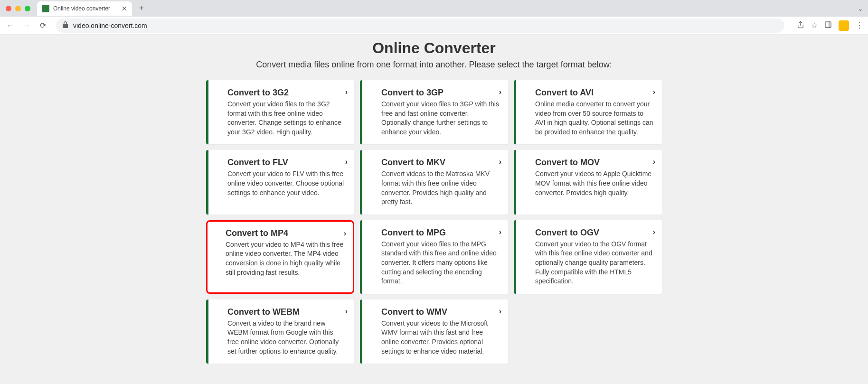 Image resolution: width=868 pixels, height=384 pixels. I want to click on page-title: Online Converter, so click(434, 48).